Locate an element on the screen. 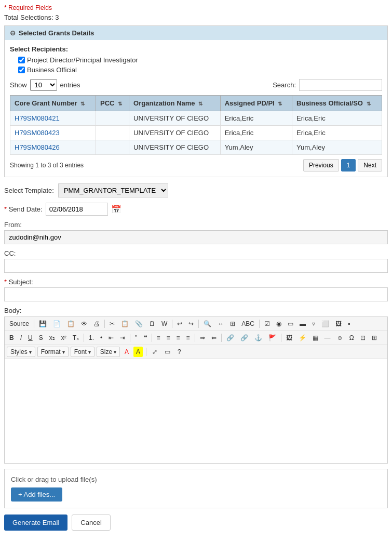 This screenshot has width=392, height=554. tb-rtl: ⇐ is located at coordinates (214, 338).